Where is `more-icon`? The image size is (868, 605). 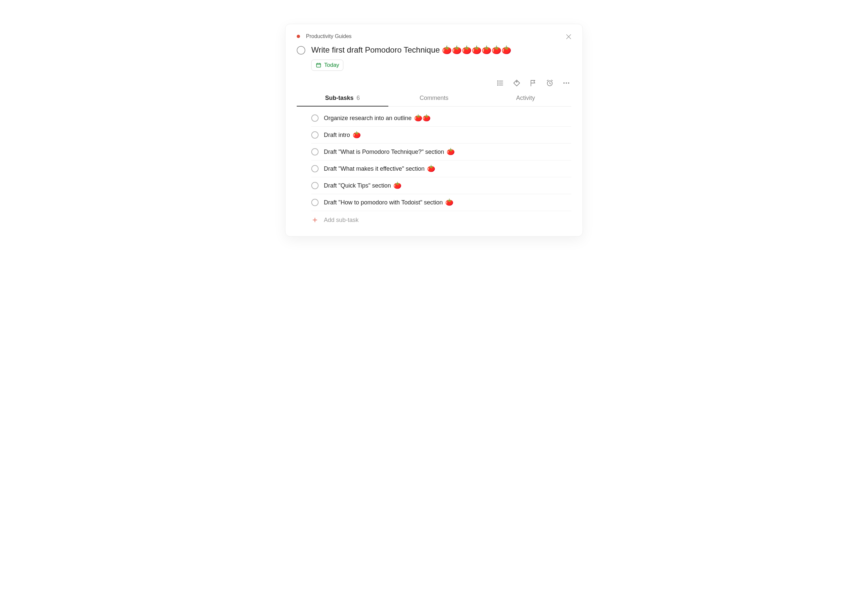
more-icon is located at coordinates (566, 83).